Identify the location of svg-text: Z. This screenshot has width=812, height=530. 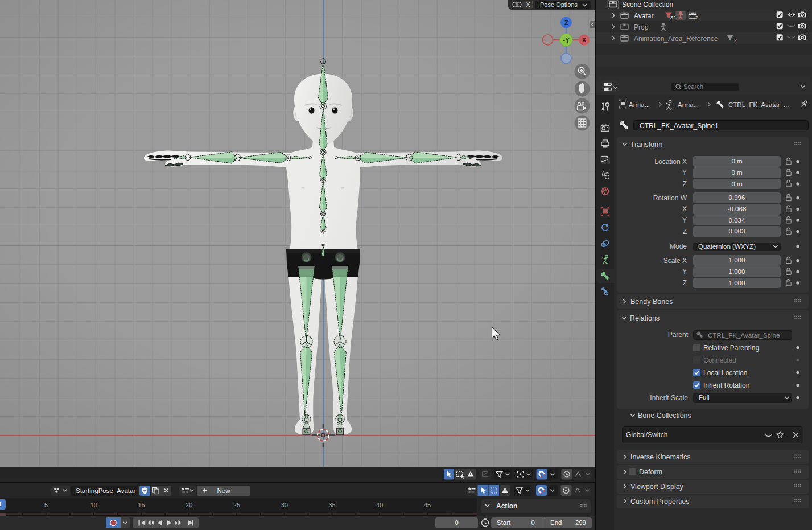
(567, 23).